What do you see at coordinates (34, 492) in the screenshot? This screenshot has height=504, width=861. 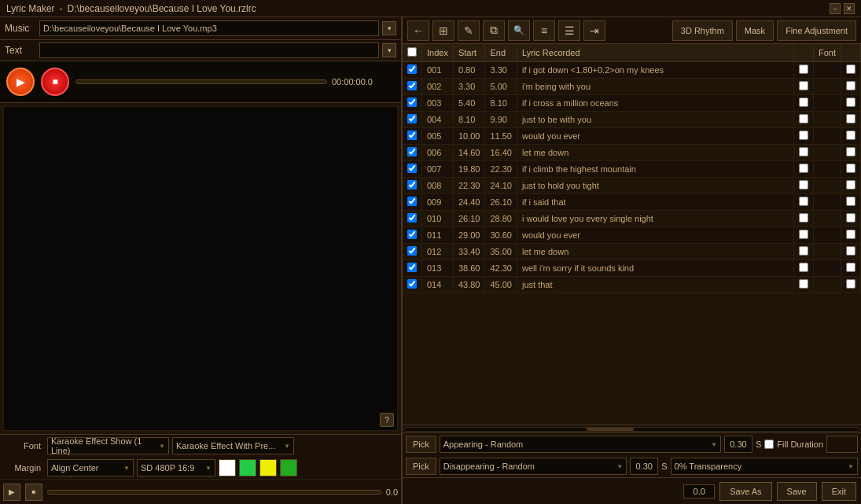 I see `mini-stop-button: ■` at bounding box center [34, 492].